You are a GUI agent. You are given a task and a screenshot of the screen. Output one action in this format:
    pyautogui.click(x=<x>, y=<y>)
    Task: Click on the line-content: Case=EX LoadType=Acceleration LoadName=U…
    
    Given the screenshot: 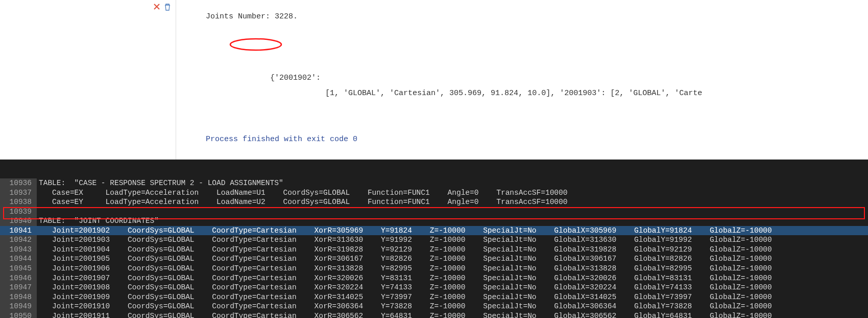 What is the action you would take?
    pyautogui.click(x=452, y=193)
    